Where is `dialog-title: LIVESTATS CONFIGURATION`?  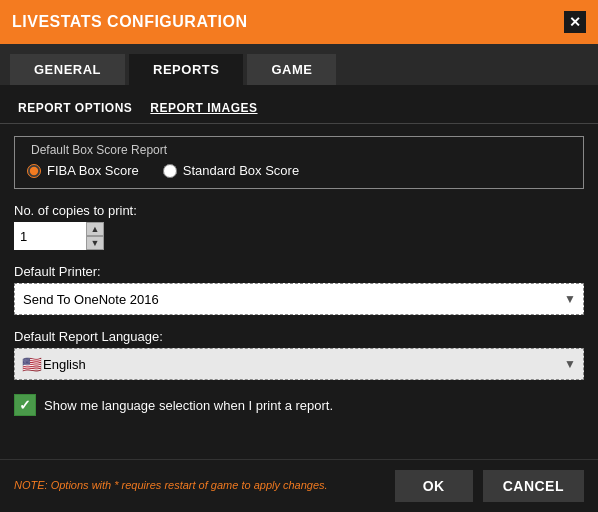 dialog-title: LIVESTATS CONFIGURATION is located at coordinates (130, 22).